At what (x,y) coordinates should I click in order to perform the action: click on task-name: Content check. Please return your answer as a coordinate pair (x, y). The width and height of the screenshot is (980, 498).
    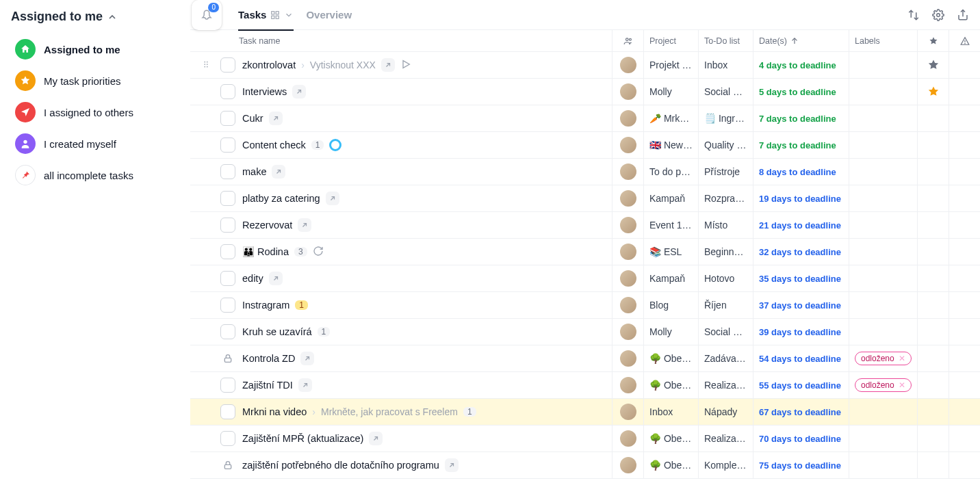
    Looking at the image, I should click on (274, 145).